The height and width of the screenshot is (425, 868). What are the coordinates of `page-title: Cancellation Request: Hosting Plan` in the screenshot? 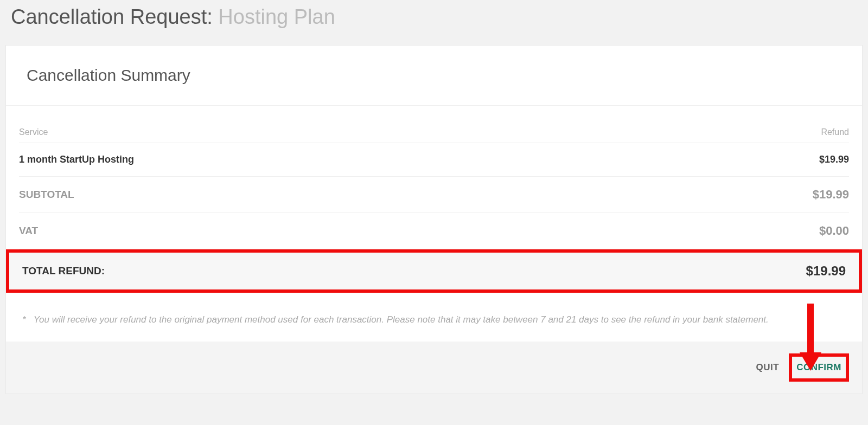 It's located at (434, 17).